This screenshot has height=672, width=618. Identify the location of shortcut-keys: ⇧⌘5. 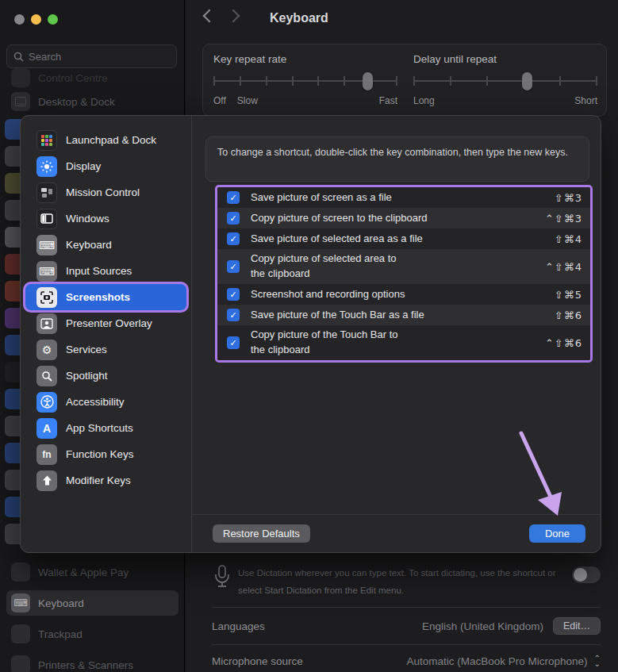
(568, 295).